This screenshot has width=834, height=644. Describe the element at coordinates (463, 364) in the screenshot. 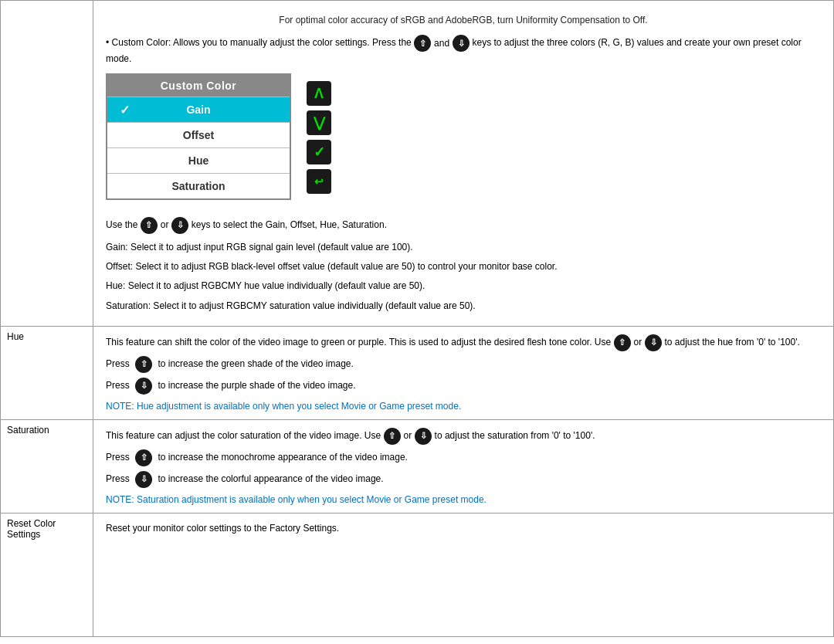

I see `hue-press-up: Press ⇧ to increase the green shade of t…` at that location.